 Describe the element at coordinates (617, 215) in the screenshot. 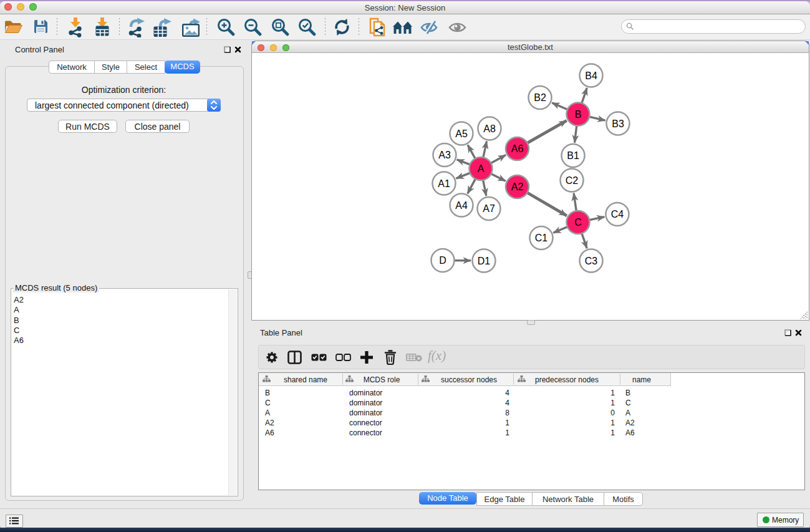

I see `svg-text: C4` at that location.